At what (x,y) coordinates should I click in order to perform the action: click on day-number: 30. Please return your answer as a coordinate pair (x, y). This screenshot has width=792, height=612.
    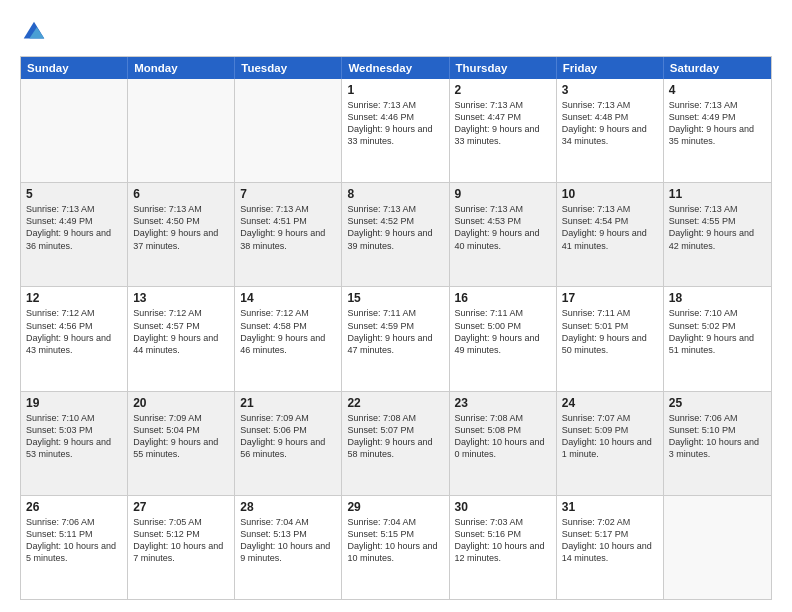
    Looking at the image, I should click on (503, 507).